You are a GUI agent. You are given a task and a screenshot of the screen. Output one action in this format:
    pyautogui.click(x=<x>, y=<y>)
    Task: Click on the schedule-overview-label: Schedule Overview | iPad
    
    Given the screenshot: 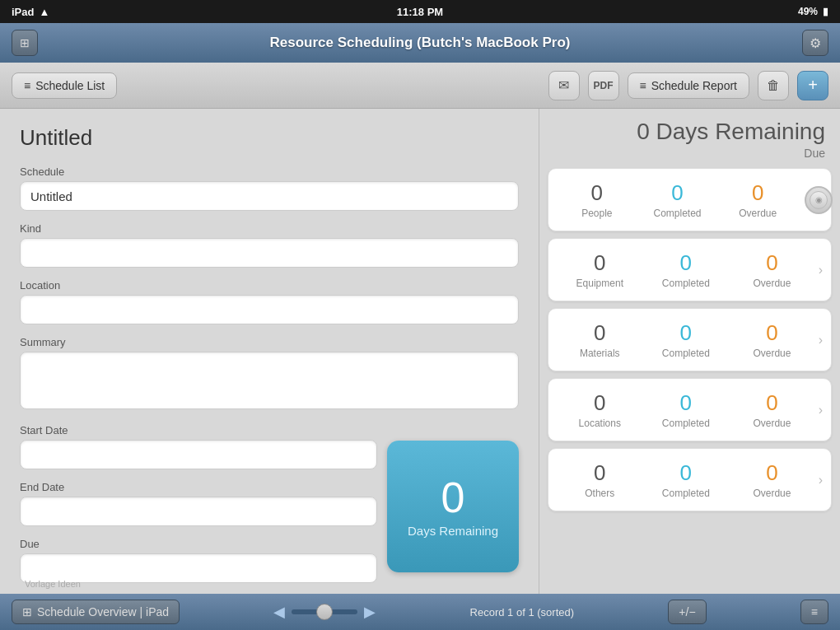 What is the action you would take?
    pyautogui.click(x=103, y=612)
    